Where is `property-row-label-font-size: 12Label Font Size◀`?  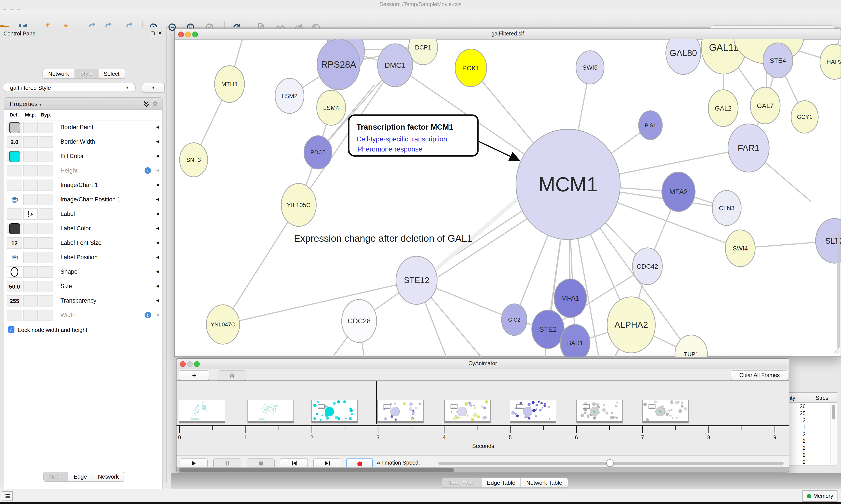 property-row-label-font-size: 12Label Font Size◀ is located at coordinates (84, 244).